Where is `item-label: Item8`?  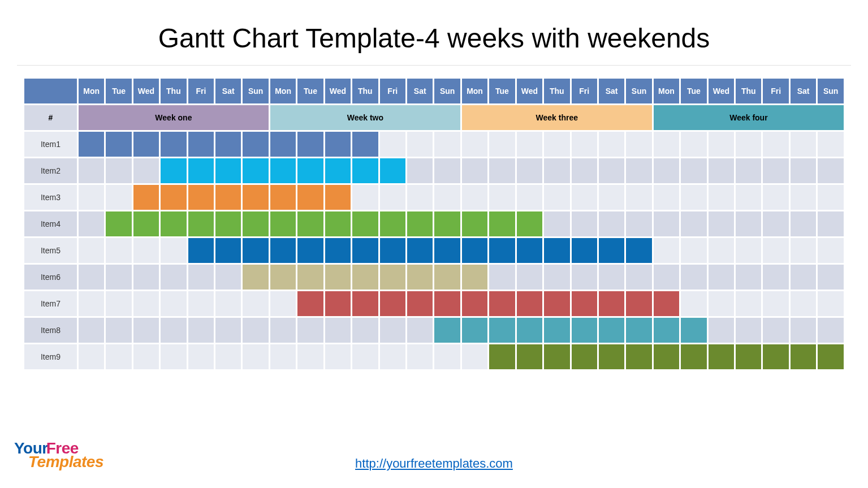
item-label: Item8 is located at coordinates (51, 330).